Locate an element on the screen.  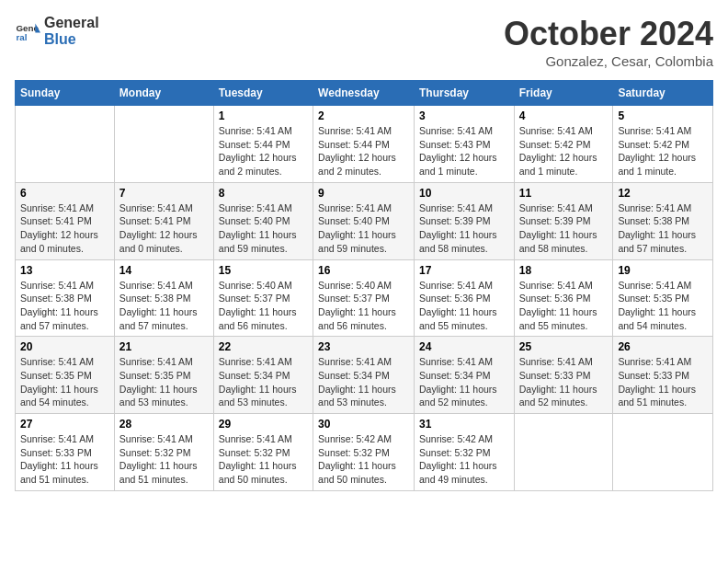
calendar-cell: 28Sunrise: 5:41 AM Sunset: 5:32 PM Dayli… is located at coordinates (164, 453).